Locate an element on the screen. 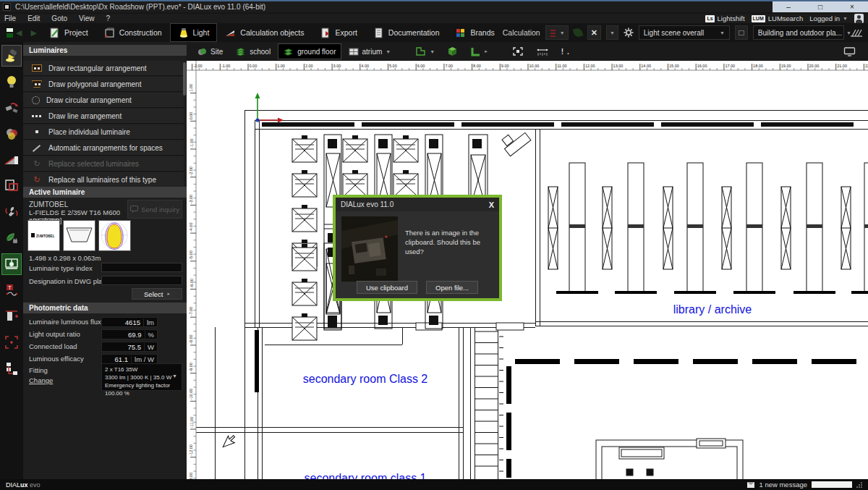 Image resolution: width=868 pixels, height=490 pixels. photometric-row-label: Connected load is located at coordinates (54, 346).